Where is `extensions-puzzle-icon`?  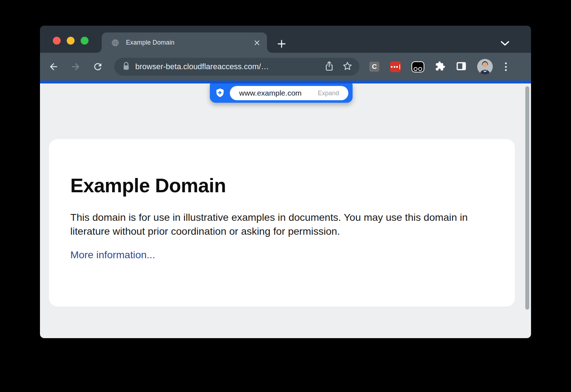 extensions-puzzle-icon is located at coordinates (440, 67).